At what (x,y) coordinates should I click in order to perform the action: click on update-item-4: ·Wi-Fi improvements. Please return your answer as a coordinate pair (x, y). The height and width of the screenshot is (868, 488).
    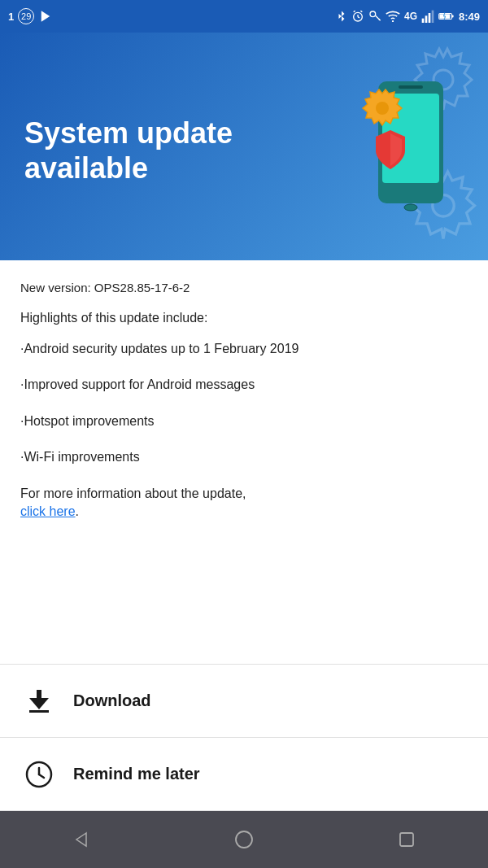
    Looking at the image, I should click on (244, 457).